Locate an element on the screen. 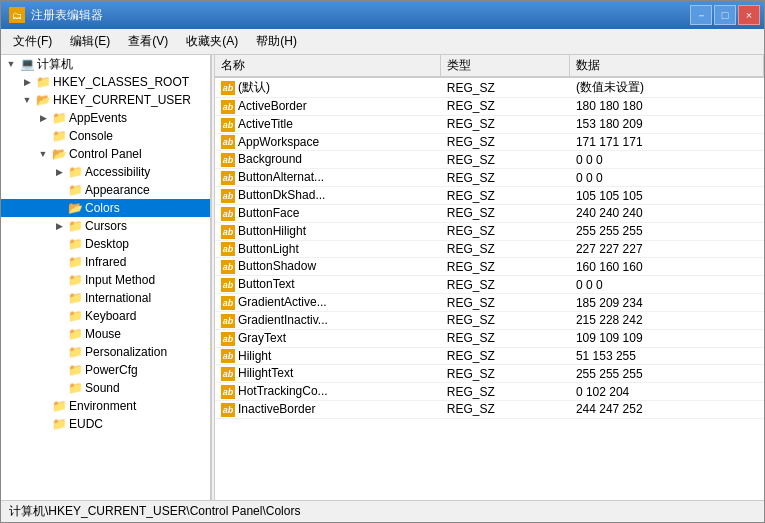 Image resolution: width=765 pixels, height=523 pixels. cell-name: abActiveBorder is located at coordinates (328, 107).